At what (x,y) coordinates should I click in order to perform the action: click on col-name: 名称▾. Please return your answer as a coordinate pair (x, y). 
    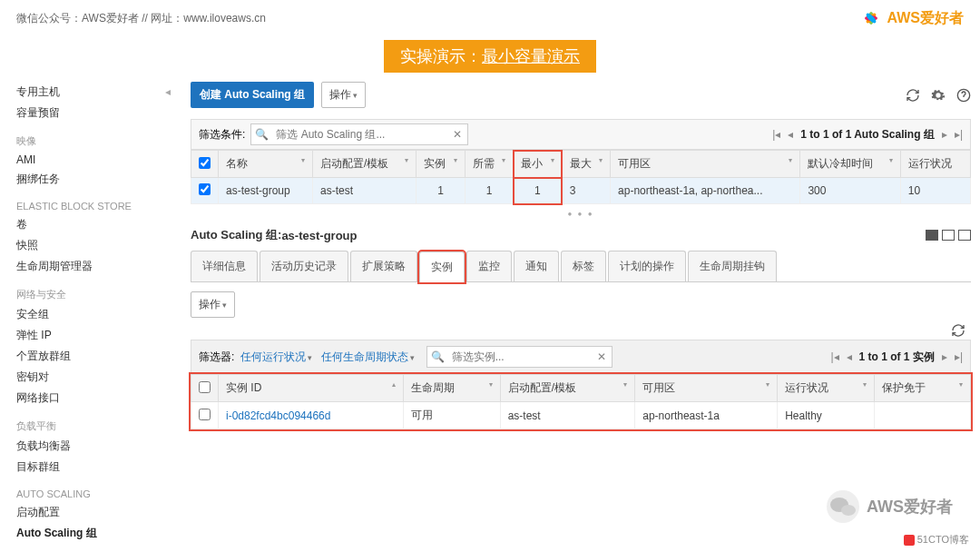
    Looking at the image, I should click on (266, 164).